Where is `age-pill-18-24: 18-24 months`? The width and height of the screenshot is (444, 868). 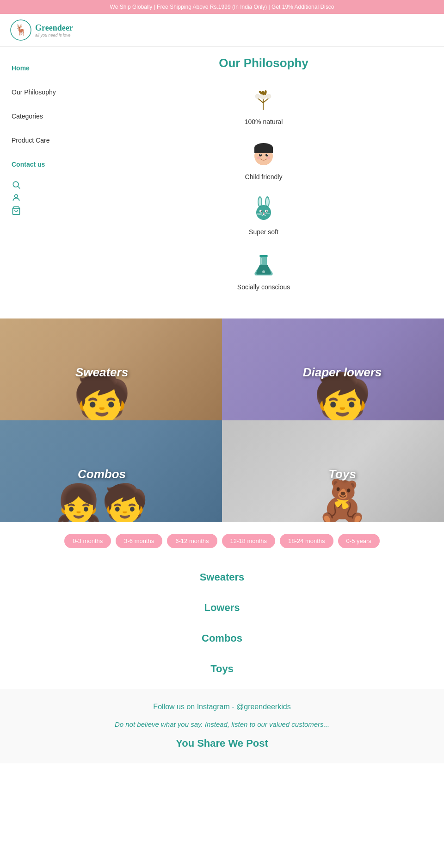
age-pill-18-24: 18-24 months is located at coordinates (307, 541).